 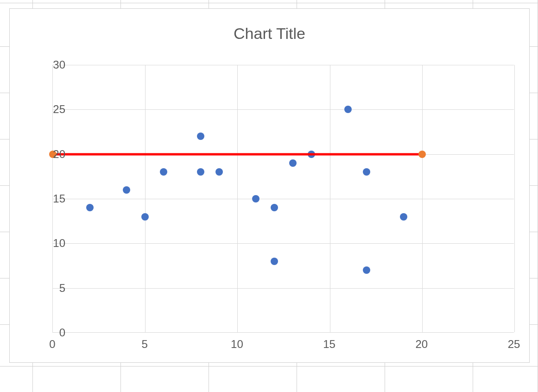 What do you see at coordinates (270, 33) in the screenshot?
I see `chart-title: Chart Title` at bounding box center [270, 33].